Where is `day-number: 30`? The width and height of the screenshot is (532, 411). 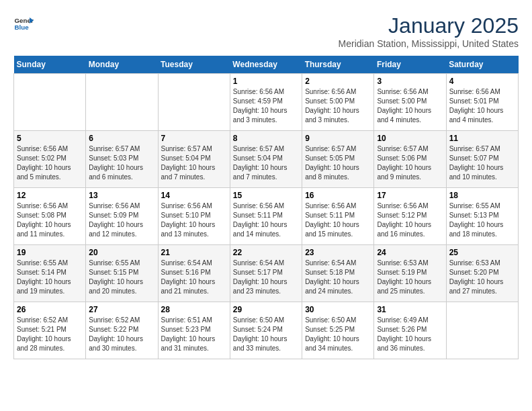
day-number: 30 is located at coordinates (338, 310).